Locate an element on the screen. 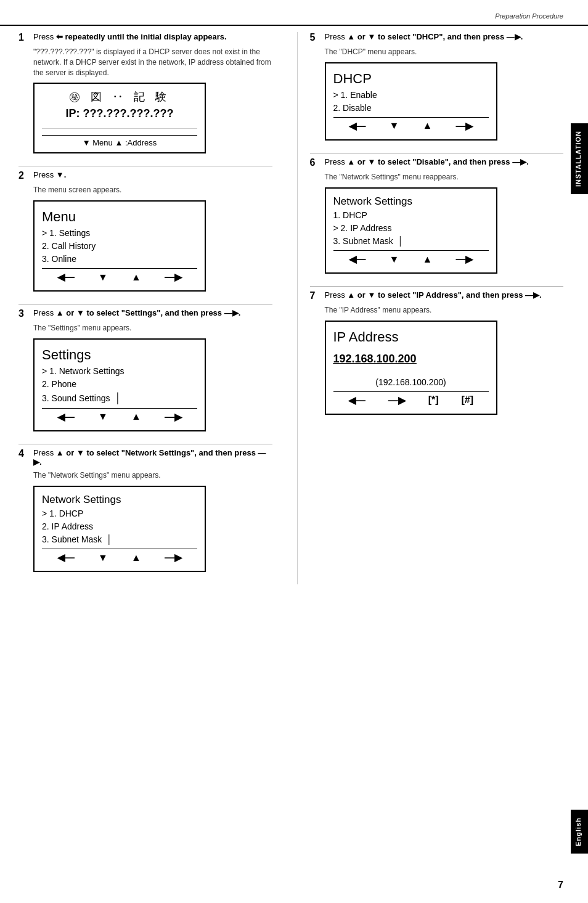 This screenshot has width=588, height=903. enter-fwd-btn-s7: —▶ is located at coordinates (397, 401).